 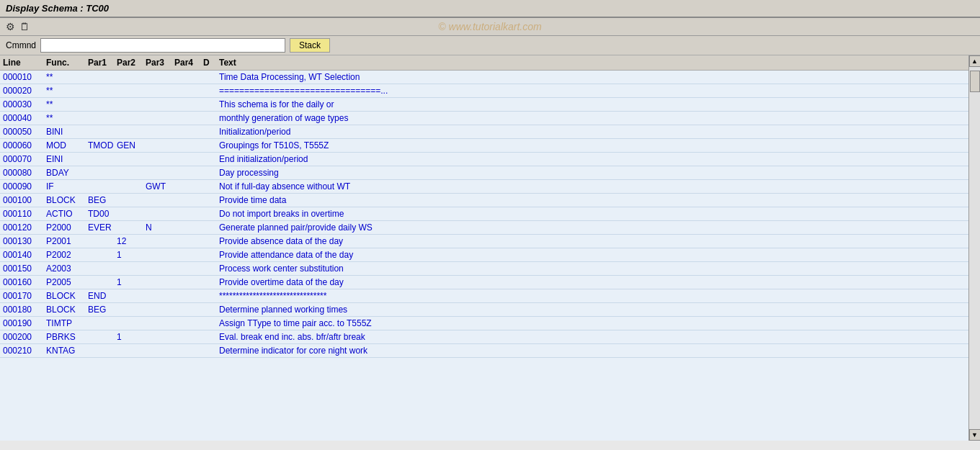 What do you see at coordinates (484, 310) in the screenshot?
I see `table-row: 000180 BLOCK BEG Determine planned worki…` at bounding box center [484, 310].